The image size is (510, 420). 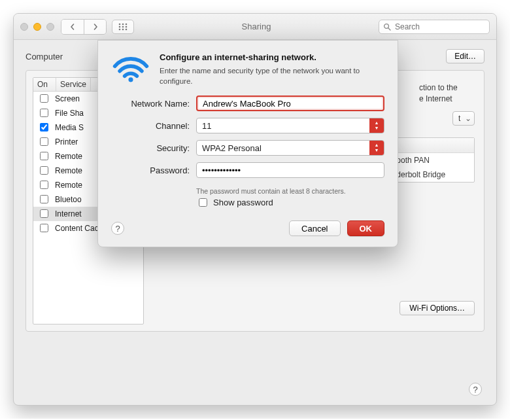 I want to click on security-dropdown: WPA2 Personal, so click(x=290, y=148).